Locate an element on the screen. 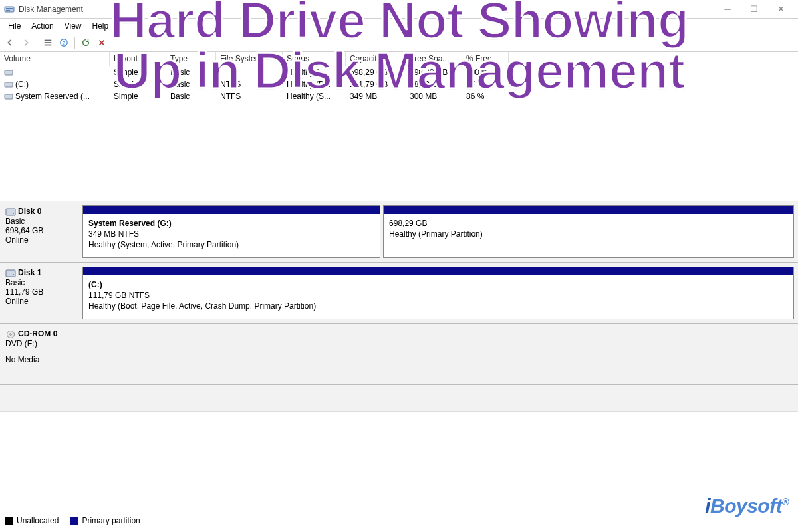  partition: System Reserved (G:)349 MB NTFSHealthy (… is located at coordinates (231, 231).